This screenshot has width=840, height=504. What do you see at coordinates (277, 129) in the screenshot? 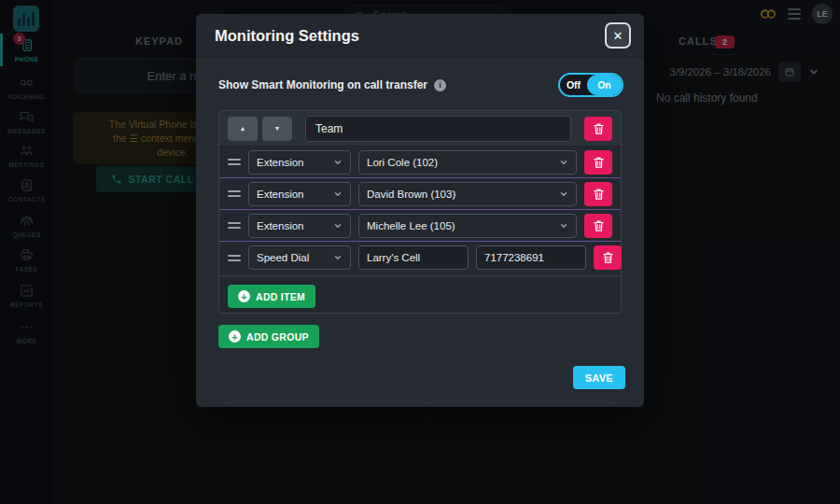
I see `move-group-down-button: ▼` at bounding box center [277, 129].